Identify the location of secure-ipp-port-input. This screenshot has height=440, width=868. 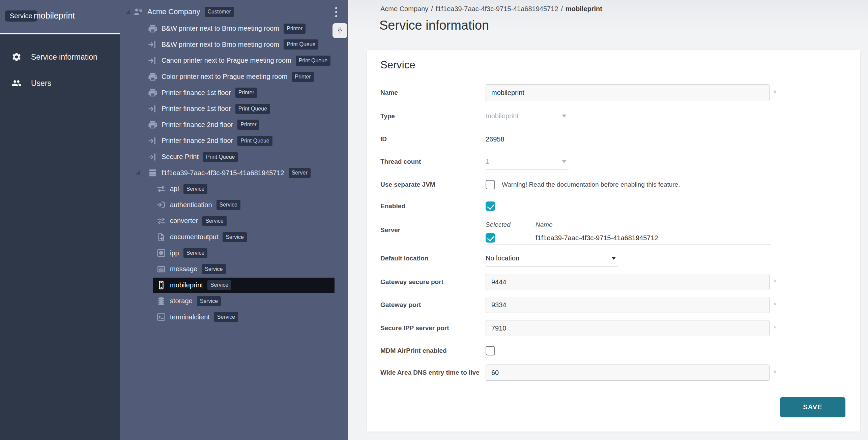
(628, 328).